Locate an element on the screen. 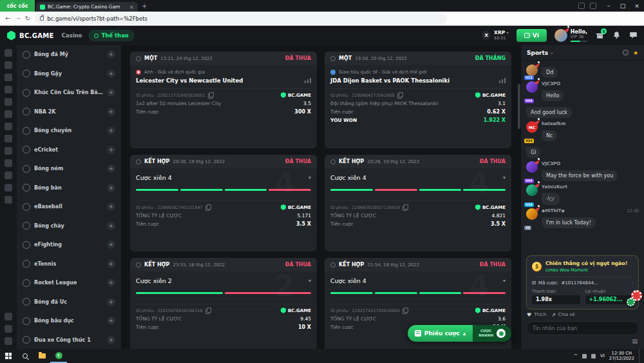 The height and width of the screenshot is (363, 644). browser-tab: BC.Game: Crypto Casino Gam × is located at coordinates (87, 6).